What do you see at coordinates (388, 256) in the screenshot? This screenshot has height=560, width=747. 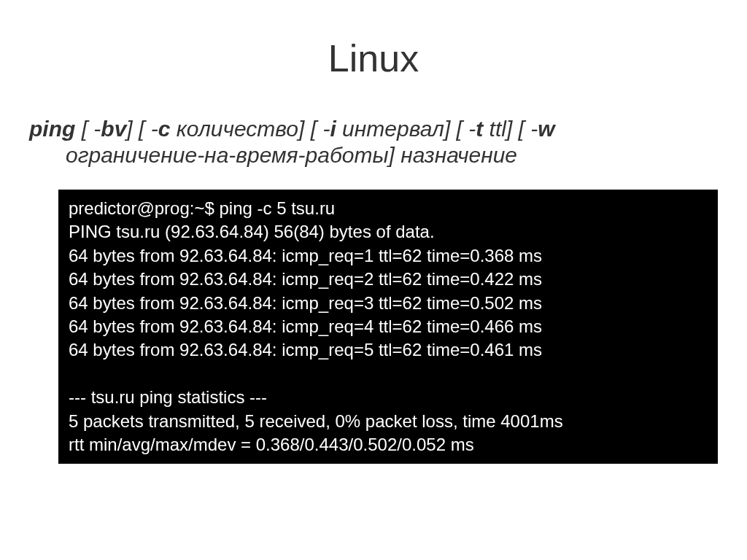 I see `terminal-line: 64 bytes from 92.63.64.84: icmp_req=1 tt…` at bounding box center [388, 256].